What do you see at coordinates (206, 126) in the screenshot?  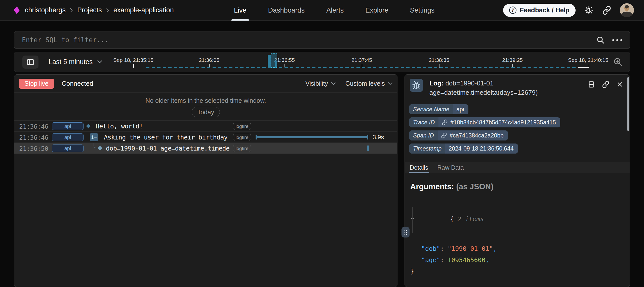 I see `log-row: 21:36:46 api Hello, world! logfire` at bounding box center [206, 126].